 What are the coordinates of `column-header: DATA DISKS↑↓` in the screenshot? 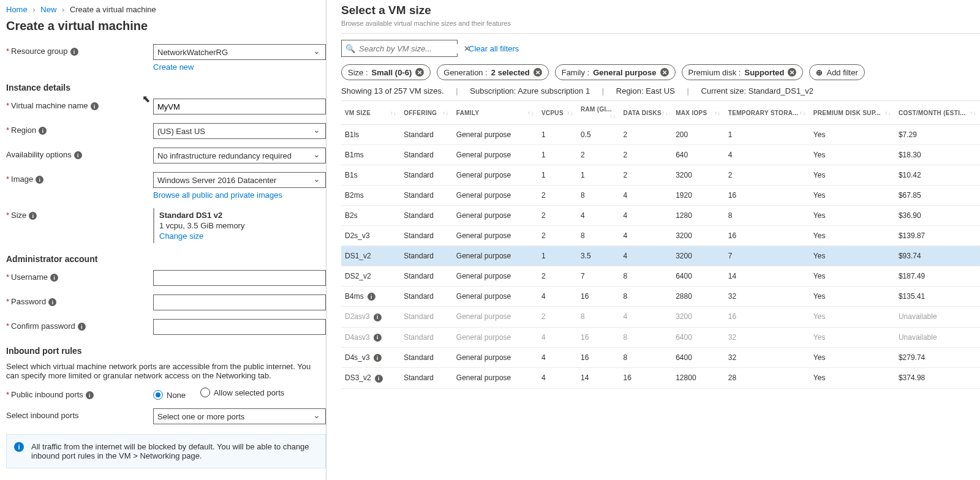 It's located at (646, 113).